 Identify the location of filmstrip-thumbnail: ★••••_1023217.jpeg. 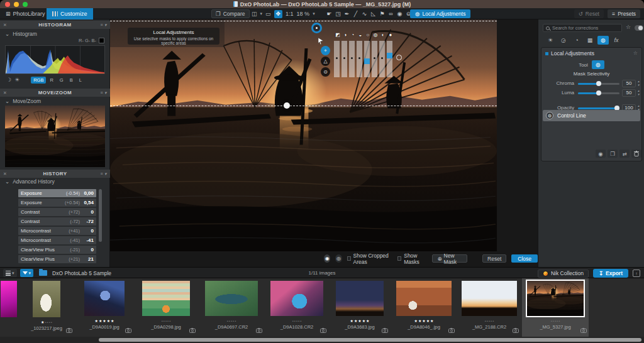
(47, 308).